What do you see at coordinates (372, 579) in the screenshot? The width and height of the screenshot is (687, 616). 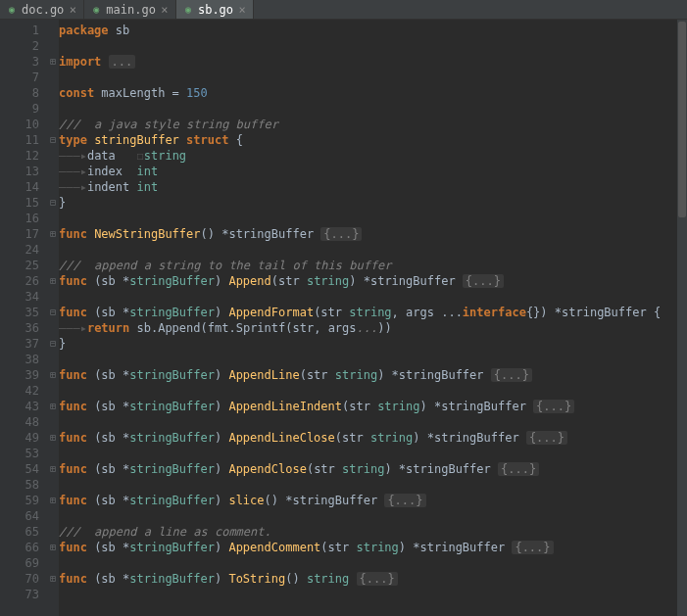 I see `code-line: func (sb *stringBuffer) ToString() strin…` at bounding box center [372, 579].